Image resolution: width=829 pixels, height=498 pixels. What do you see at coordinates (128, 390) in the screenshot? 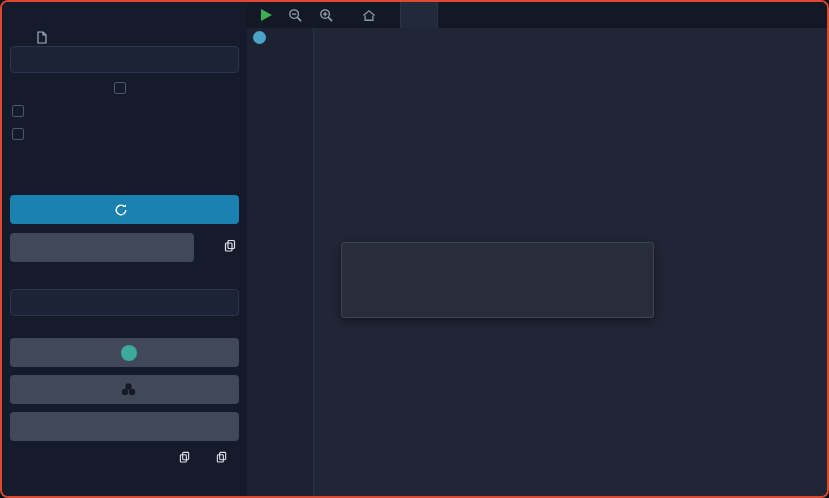
I see `swarm-icon` at bounding box center [128, 390].